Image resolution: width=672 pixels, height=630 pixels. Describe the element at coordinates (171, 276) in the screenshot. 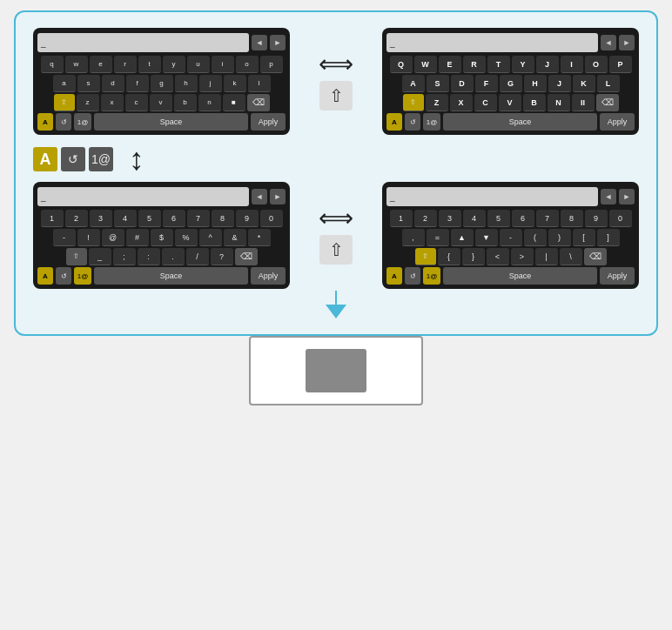

I see `btn-space-bl: Space` at that location.